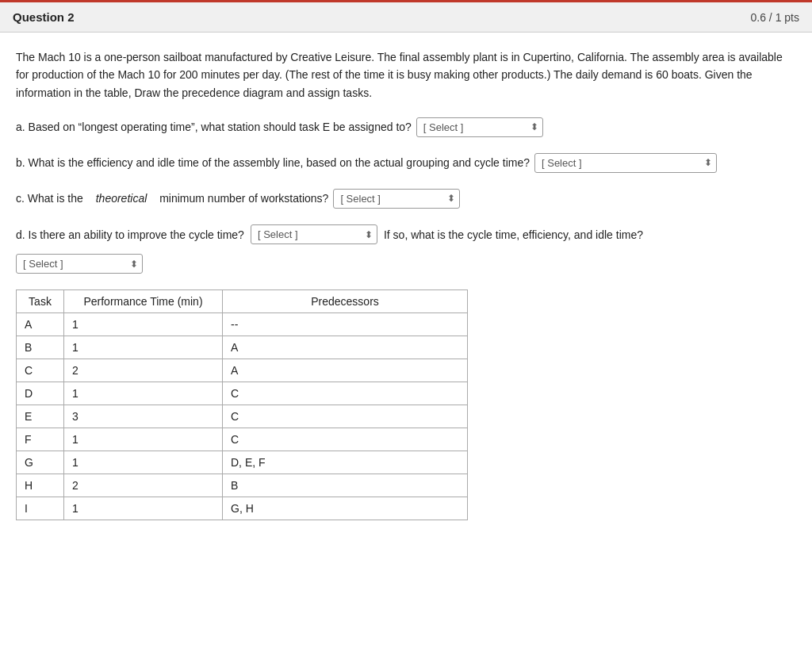 Image resolution: width=812 pixels, height=648 pixels. I want to click on question-c-select: [ Select ], so click(396, 198).